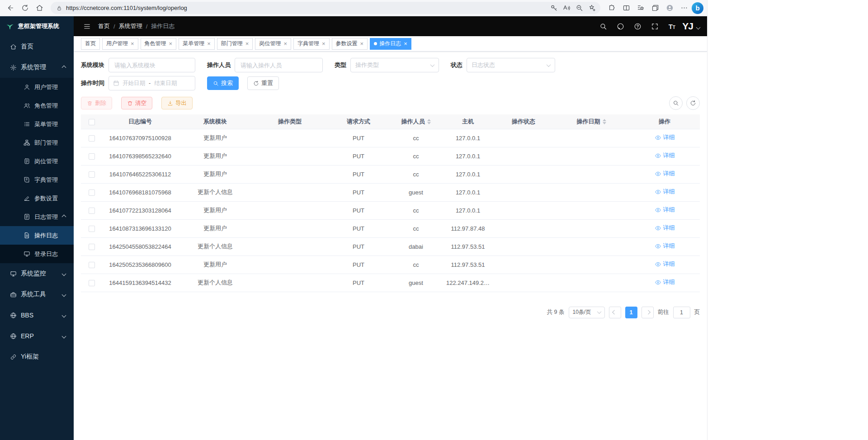 The width and height of the screenshot is (868, 440). What do you see at coordinates (676, 103) in the screenshot?
I see `toggle-search-button` at bounding box center [676, 103].